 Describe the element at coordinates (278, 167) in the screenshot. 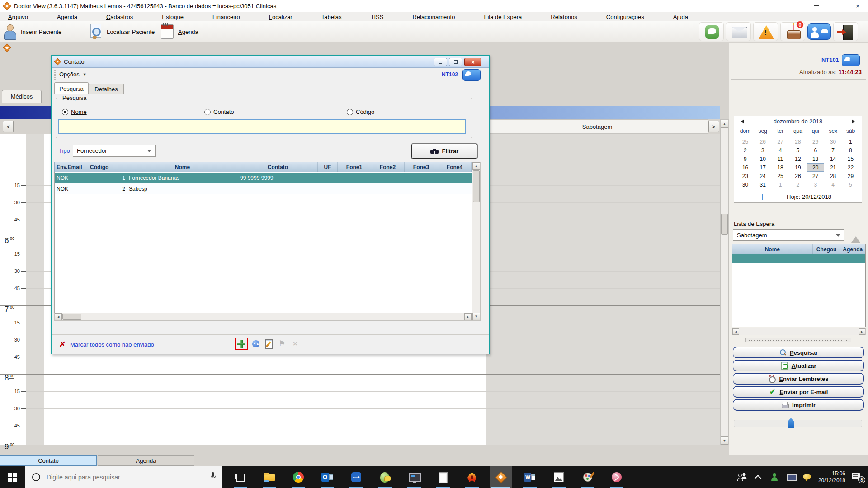

I see `column-header-contato: Contato` at that location.